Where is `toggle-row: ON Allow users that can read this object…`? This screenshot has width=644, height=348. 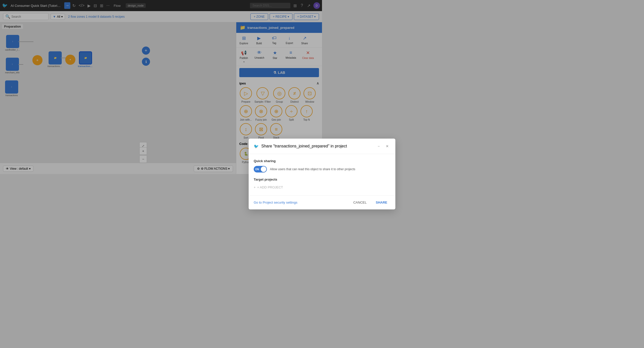 toggle-row: ON Allow users that can read this object… is located at coordinates (288, 169).